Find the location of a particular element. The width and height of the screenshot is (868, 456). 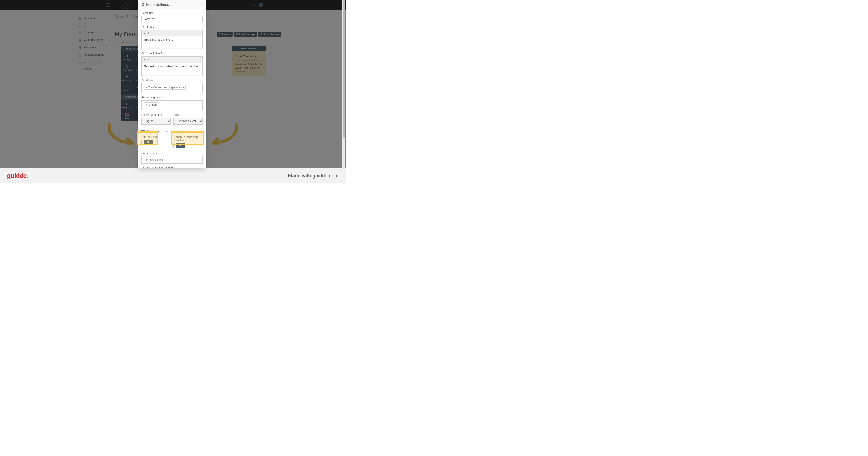

form-editors-label: Form Editors is located at coordinates (172, 153).